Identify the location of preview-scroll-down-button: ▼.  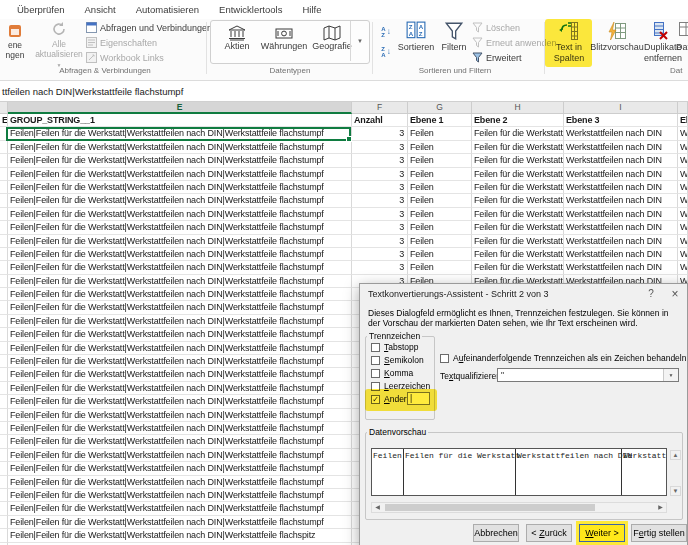
(676, 491).